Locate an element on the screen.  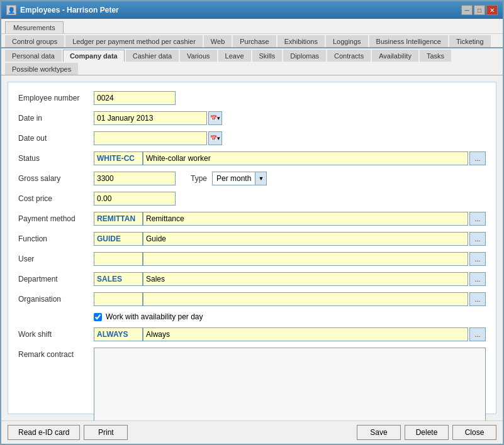
department-code-input is located at coordinates (118, 279).